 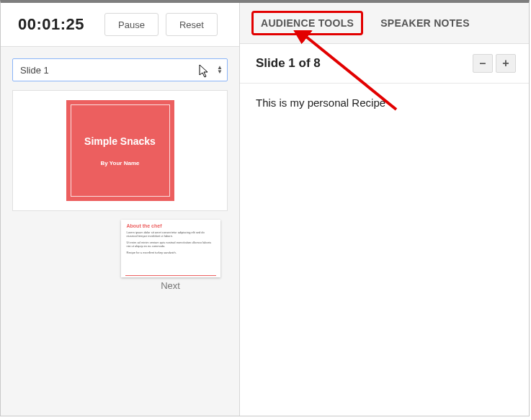 What do you see at coordinates (51, 24) in the screenshot?
I see `timer-display: 00:01:25` at bounding box center [51, 24].